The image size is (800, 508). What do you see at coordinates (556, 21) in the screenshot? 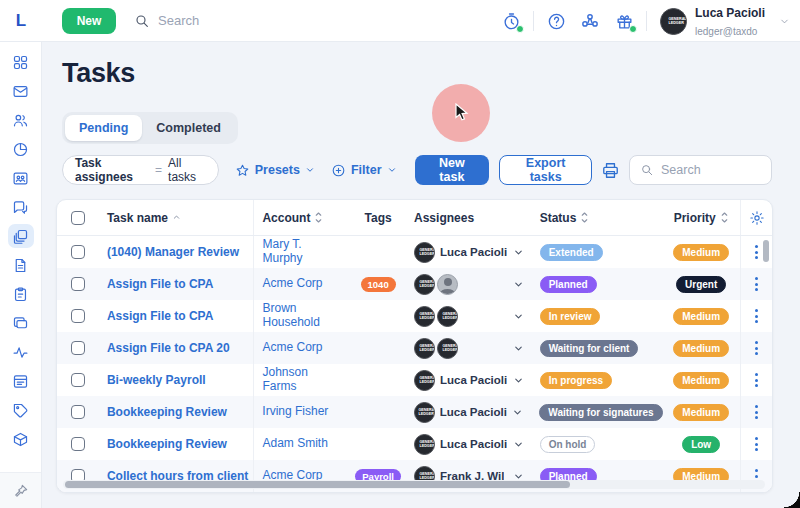
I see `help-icon` at bounding box center [556, 21].